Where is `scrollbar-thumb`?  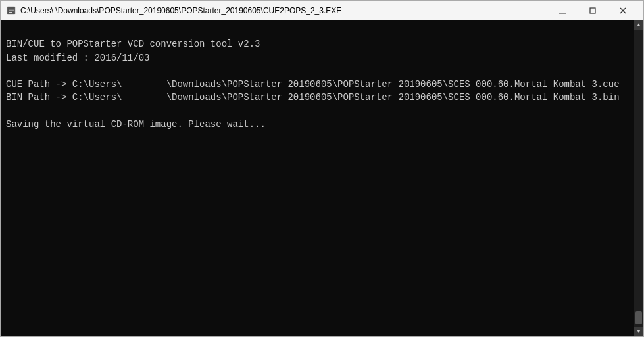 scrollbar-thumb is located at coordinates (639, 318).